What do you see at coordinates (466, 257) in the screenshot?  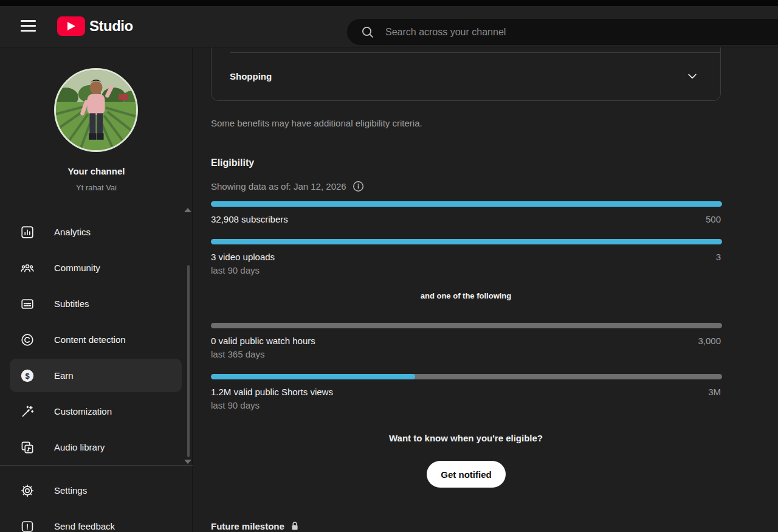 I see `requirement-uploads: 3 video uploads 3` at bounding box center [466, 257].